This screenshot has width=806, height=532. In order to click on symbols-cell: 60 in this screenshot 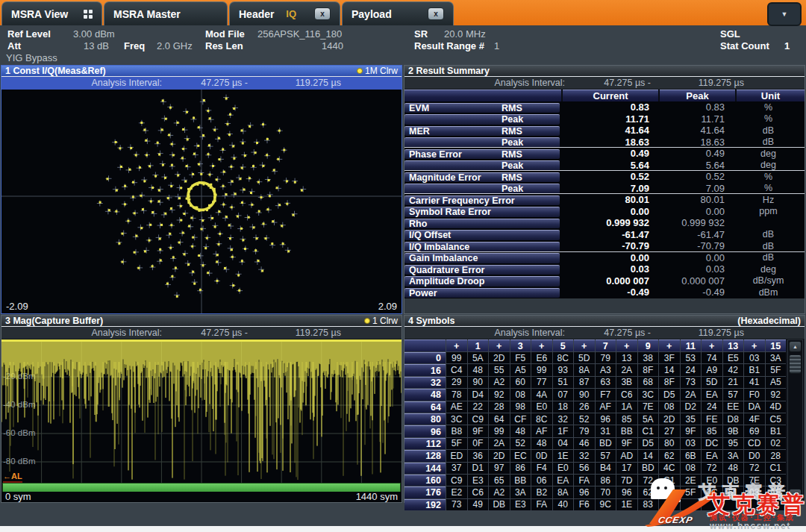, I will do `click(521, 382)`.